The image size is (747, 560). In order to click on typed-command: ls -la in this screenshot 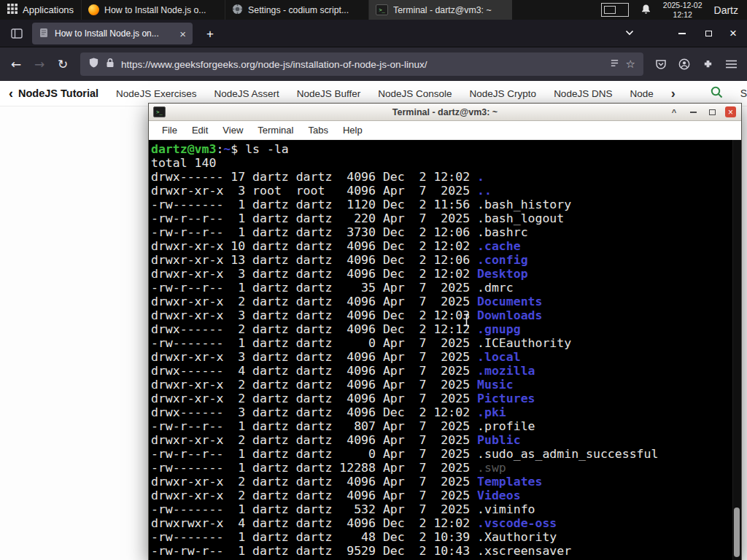, I will do `click(263, 149)`.